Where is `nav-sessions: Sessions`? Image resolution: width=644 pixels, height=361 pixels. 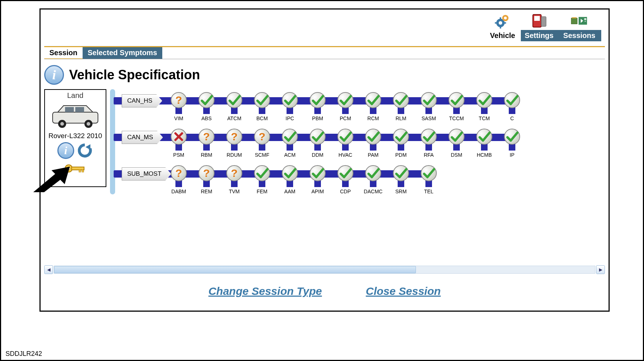
nav-sessions: Sessions is located at coordinates (579, 26).